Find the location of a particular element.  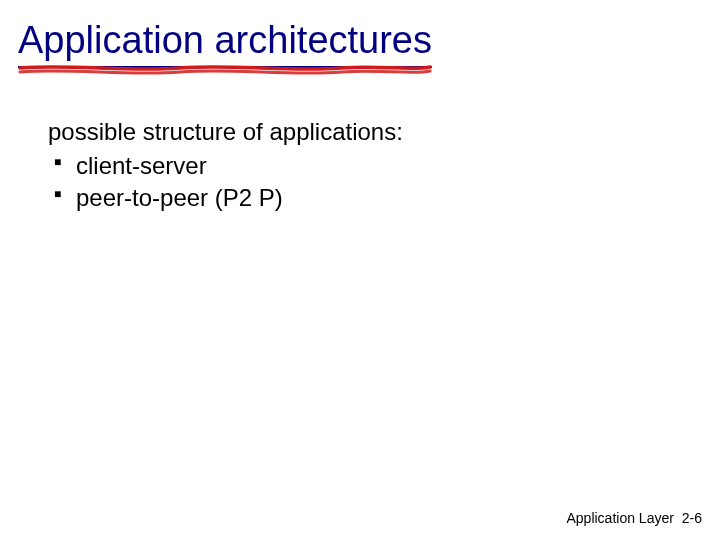

bullet-text: peer-to-peer (P2 P) is located at coordinates (180, 198).